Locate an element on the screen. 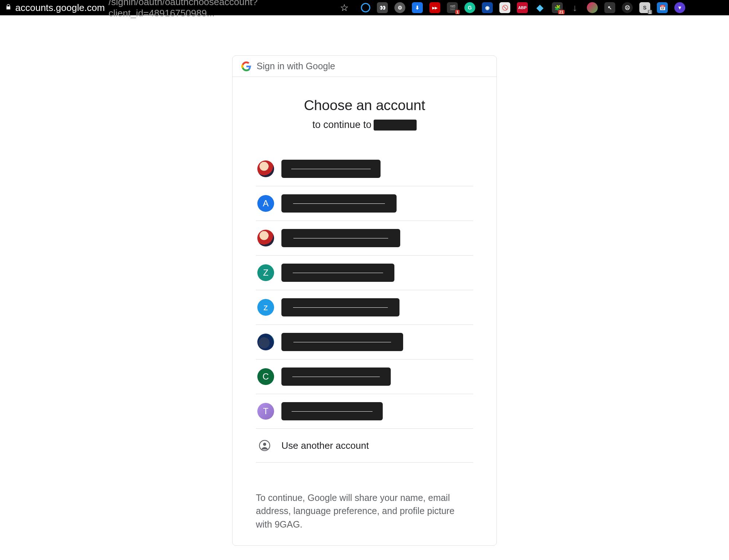 Image resolution: width=729 pixels, height=560 pixels. account-row: T is located at coordinates (364, 411).